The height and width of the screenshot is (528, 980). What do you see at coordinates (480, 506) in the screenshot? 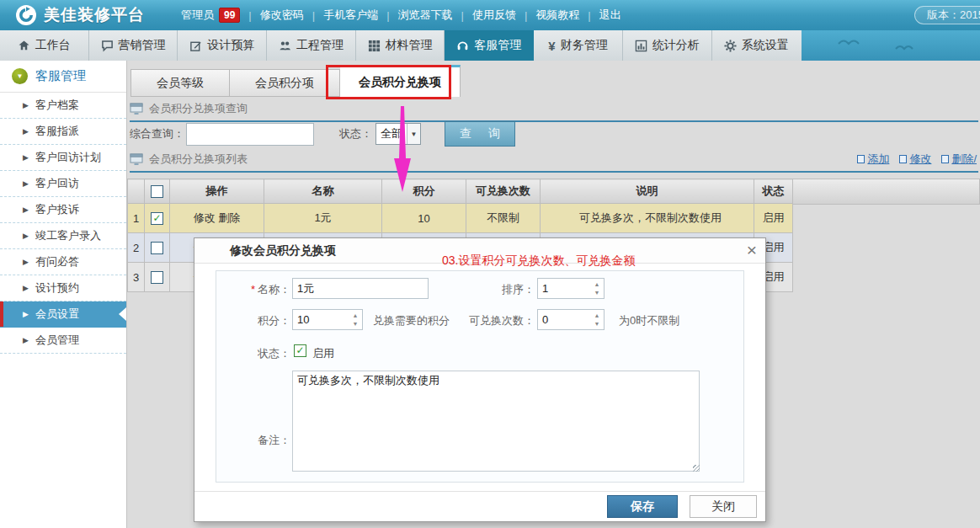
I see `modal-footer: 保存 关闭` at bounding box center [480, 506].